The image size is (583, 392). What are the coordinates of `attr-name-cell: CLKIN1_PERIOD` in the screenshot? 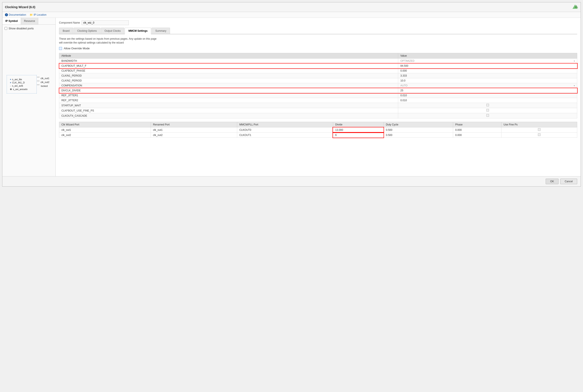 It's located at (229, 76).